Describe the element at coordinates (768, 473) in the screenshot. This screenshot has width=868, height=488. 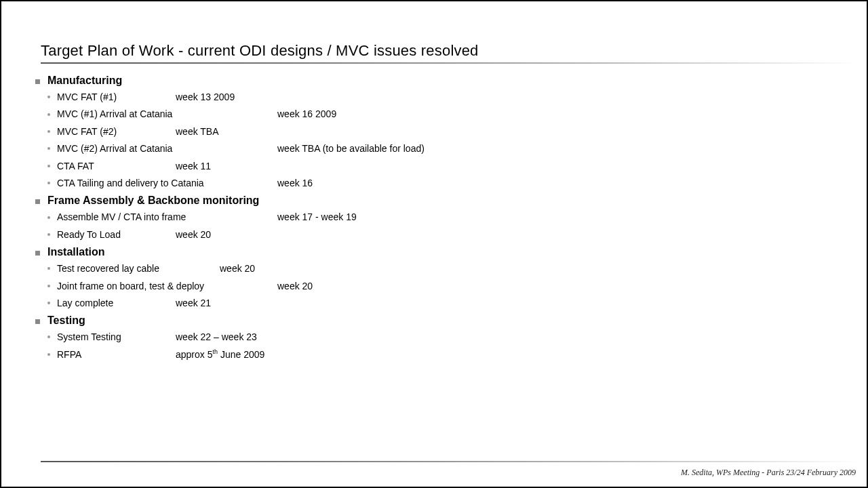
I see `slide-footer: M. Sedita, WPs Meeting - Paris 23/24 Feb…` at that location.